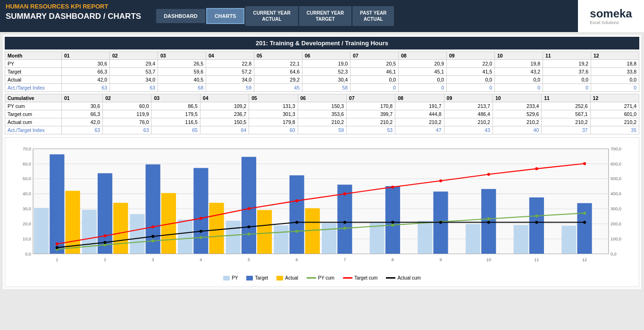  What do you see at coordinates (182, 72) in the screenshot?
I see `cell-value: 59,6` at bounding box center [182, 72].